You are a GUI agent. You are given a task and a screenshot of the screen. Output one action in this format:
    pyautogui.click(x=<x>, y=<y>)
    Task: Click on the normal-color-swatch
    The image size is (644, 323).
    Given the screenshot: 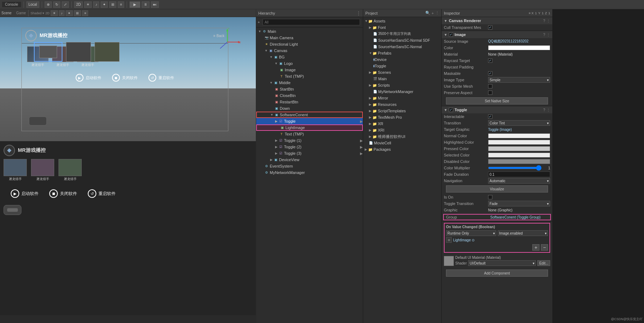 What is the action you would take?
    pyautogui.click(x=519, y=136)
    